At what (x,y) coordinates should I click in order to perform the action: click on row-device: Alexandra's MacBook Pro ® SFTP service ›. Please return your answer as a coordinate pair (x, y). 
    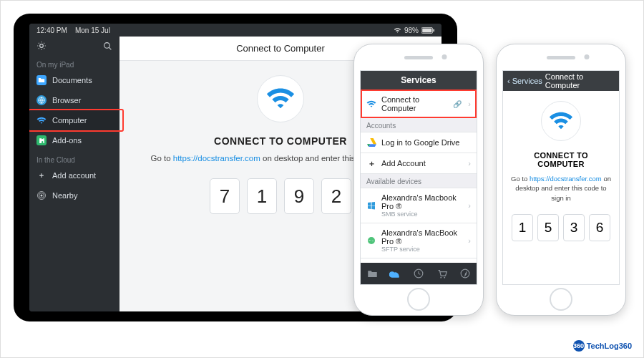
    Looking at the image, I should click on (419, 241).